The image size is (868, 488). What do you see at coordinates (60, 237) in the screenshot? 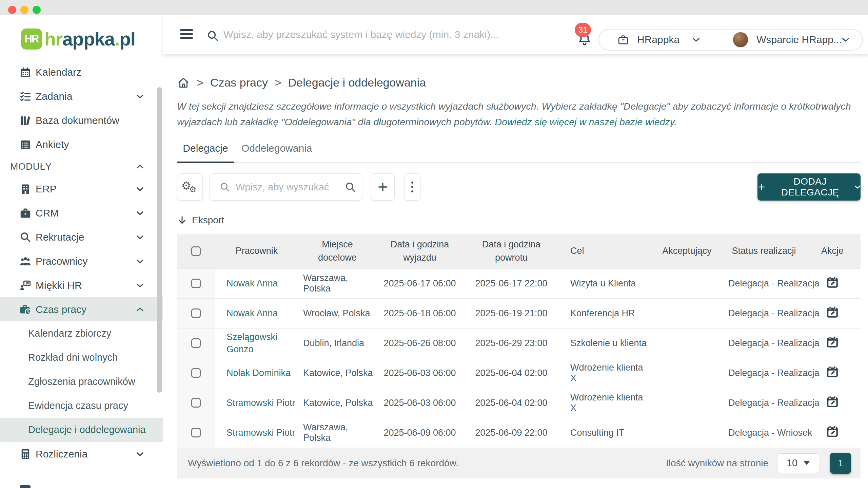
I see `sidebar-item-label: Rekrutacje` at bounding box center [60, 237].